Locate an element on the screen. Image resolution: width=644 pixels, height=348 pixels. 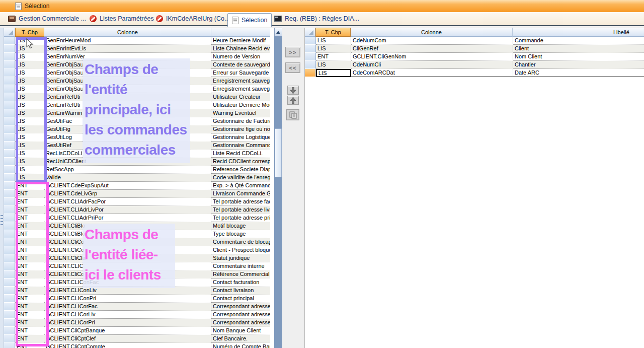
cell-colonne: GCLIENT.CliCptCompte is located at coordinates (128, 345).